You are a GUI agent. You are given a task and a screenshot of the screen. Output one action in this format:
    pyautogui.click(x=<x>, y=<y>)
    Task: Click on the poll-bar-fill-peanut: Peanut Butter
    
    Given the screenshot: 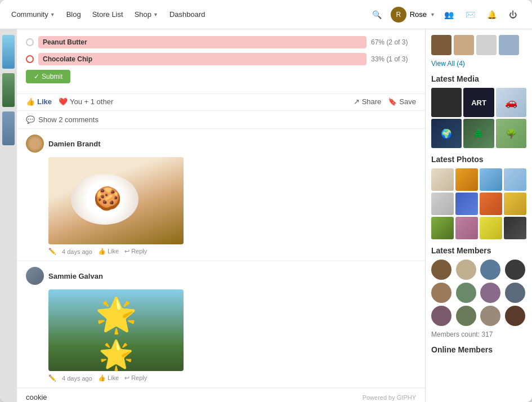 What is the action you would take?
    pyautogui.click(x=203, y=42)
    